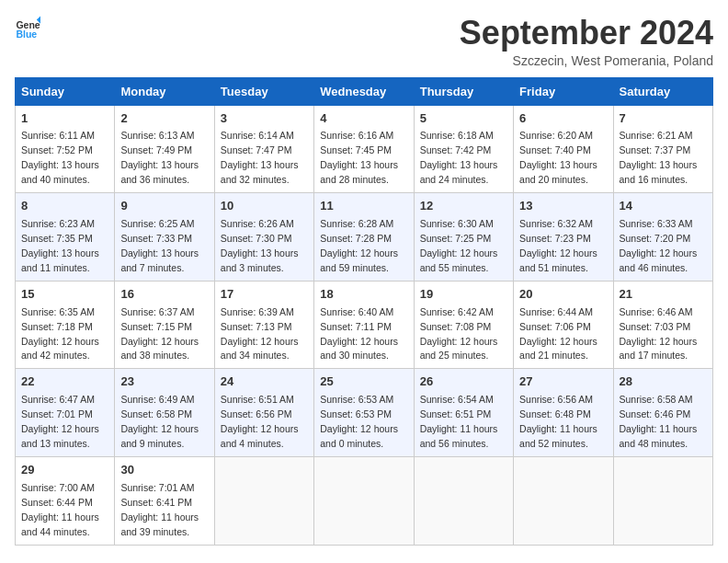 The image size is (728, 563). I want to click on calendar-cell: 14Sunrise: 6:33 AMSunset: 7:20 PMDayligh…, so click(663, 237).